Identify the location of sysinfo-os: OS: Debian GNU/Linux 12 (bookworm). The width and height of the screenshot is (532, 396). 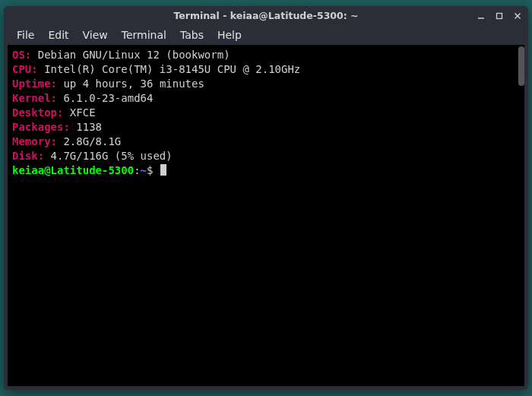
(266, 55).